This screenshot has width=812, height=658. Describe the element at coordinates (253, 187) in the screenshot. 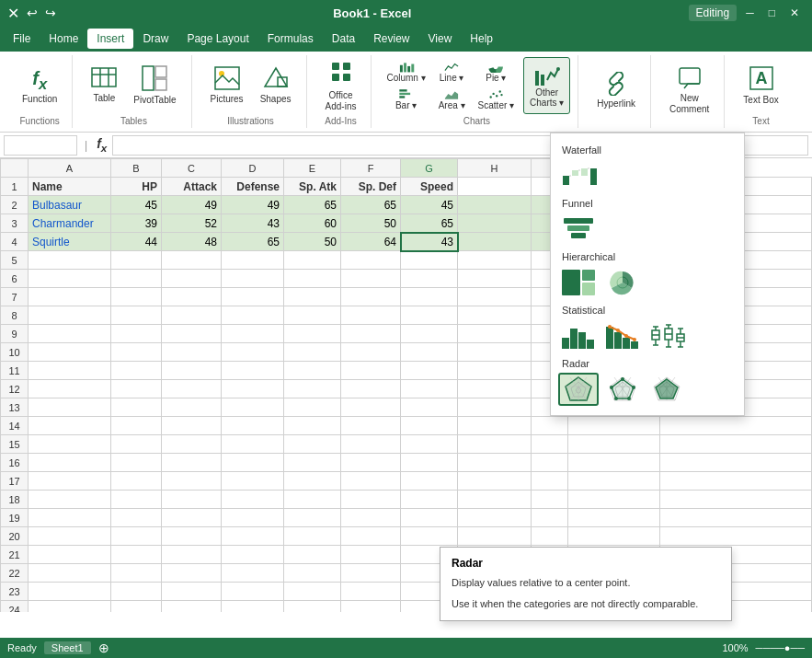

I see `cell-1-3: Defense` at that location.